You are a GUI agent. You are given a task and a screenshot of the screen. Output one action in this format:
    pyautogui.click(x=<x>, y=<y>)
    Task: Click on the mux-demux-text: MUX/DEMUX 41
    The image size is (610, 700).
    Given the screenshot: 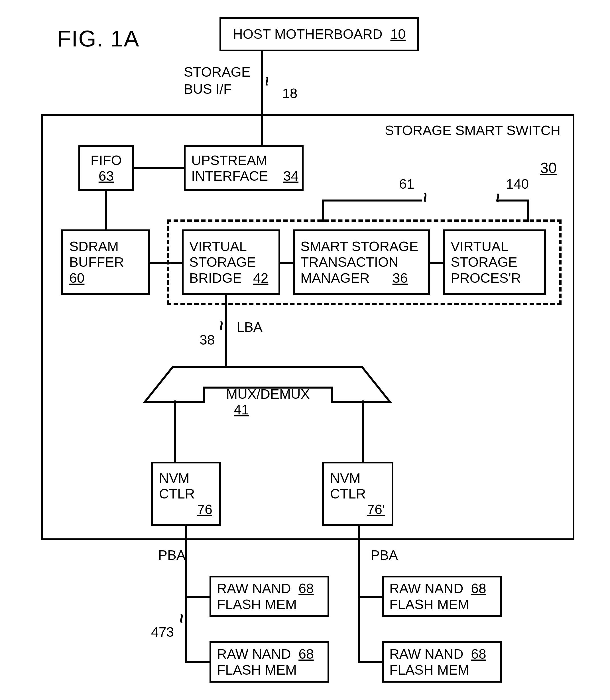 What is the action you would take?
    pyautogui.click(x=260, y=402)
    